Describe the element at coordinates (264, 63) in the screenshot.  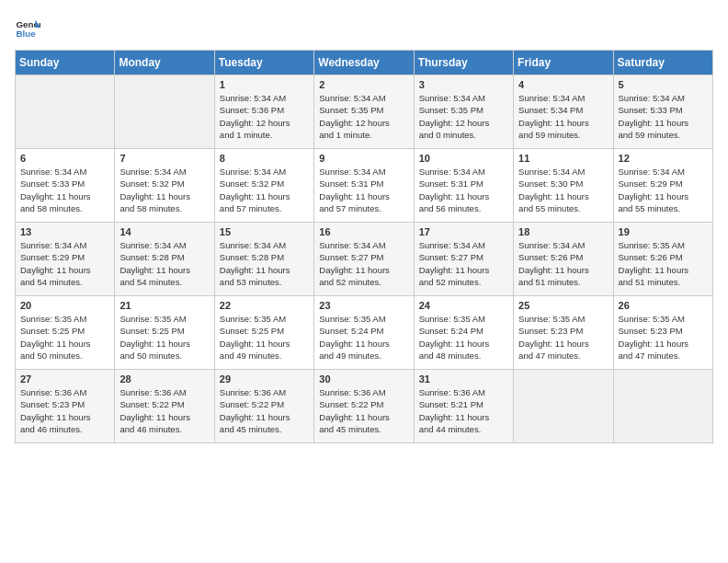
I see `weekday-header-tuesday: Tuesday` at that location.